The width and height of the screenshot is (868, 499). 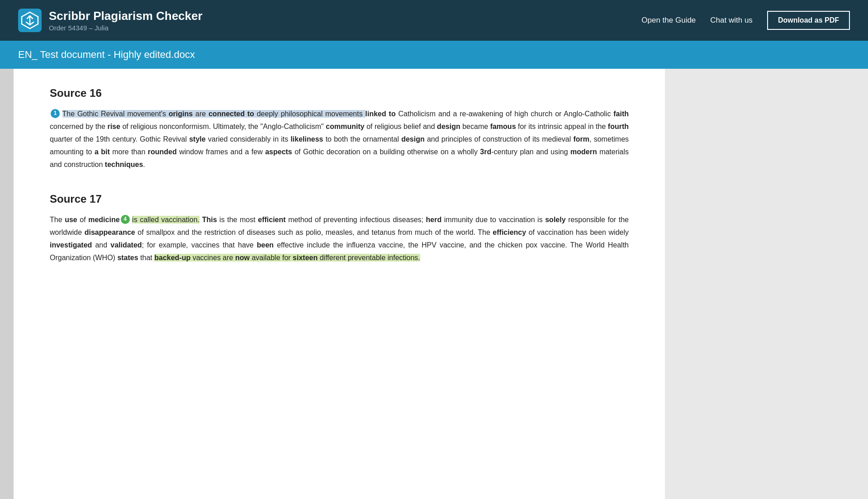 What do you see at coordinates (509, 233) in the screenshot?
I see `text-segment: efficiency` at bounding box center [509, 233].